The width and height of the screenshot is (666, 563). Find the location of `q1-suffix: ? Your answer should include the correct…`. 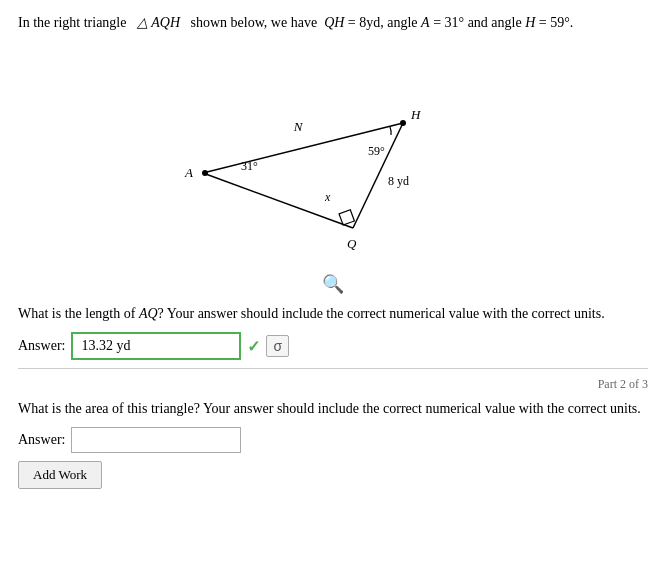

q1-suffix: ? Your answer should include the correct… is located at coordinates (382, 314).